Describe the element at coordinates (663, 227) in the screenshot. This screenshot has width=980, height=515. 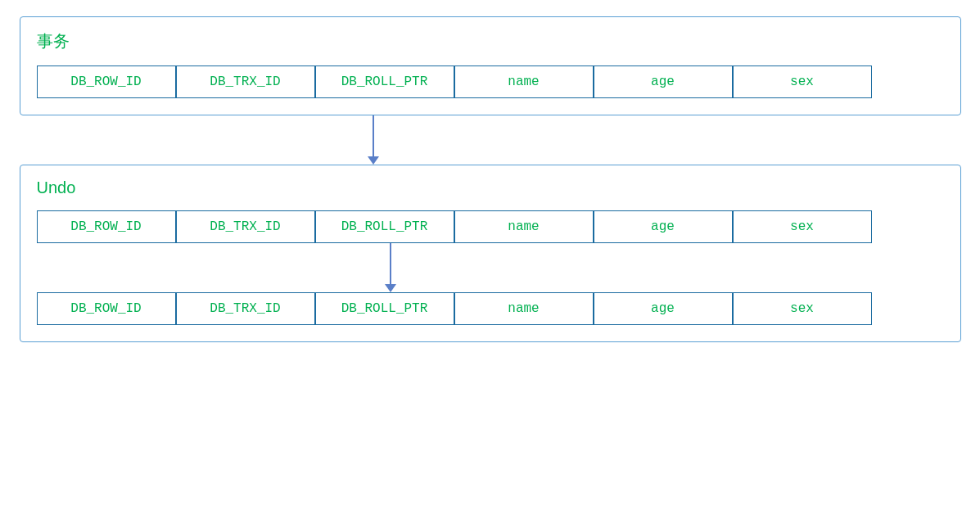
I see `undo1-cell-age: age` at that location.